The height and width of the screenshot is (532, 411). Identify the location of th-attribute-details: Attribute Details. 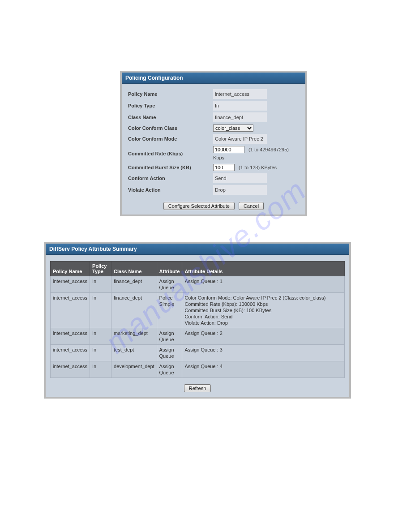
(263, 269).